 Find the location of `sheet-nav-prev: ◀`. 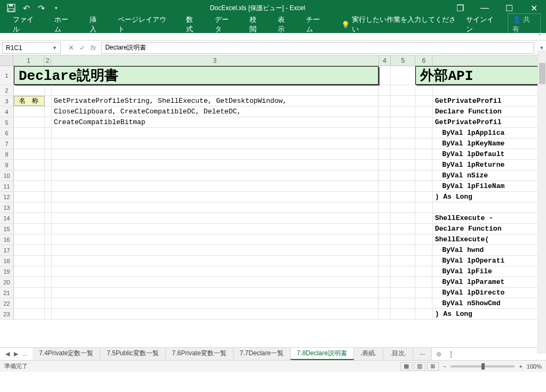

sheet-nav-prev: ◀ is located at coordinates (7, 354).